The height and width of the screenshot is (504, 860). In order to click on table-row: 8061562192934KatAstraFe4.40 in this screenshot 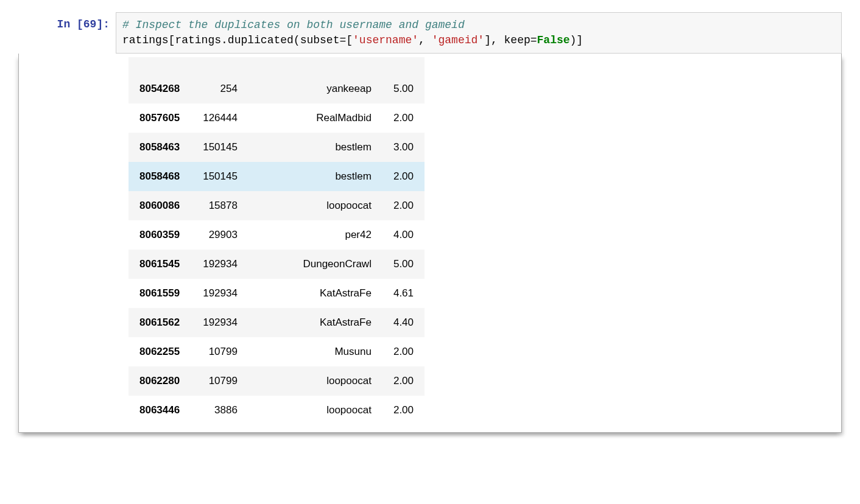, I will do `click(277, 323)`.